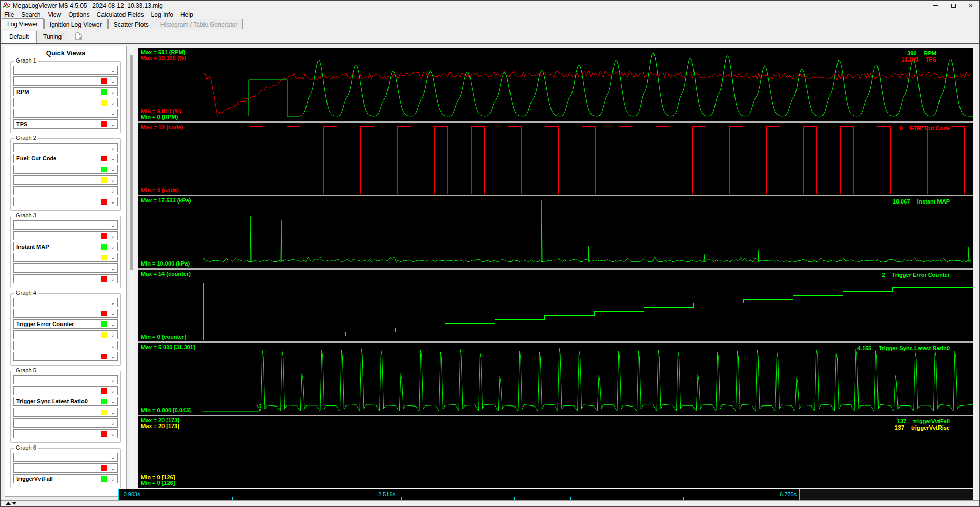 The image size is (980, 507). What do you see at coordinates (19, 37) in the screenshot?
I see `view-tab-default: Default` at bounding box center [19, 37].